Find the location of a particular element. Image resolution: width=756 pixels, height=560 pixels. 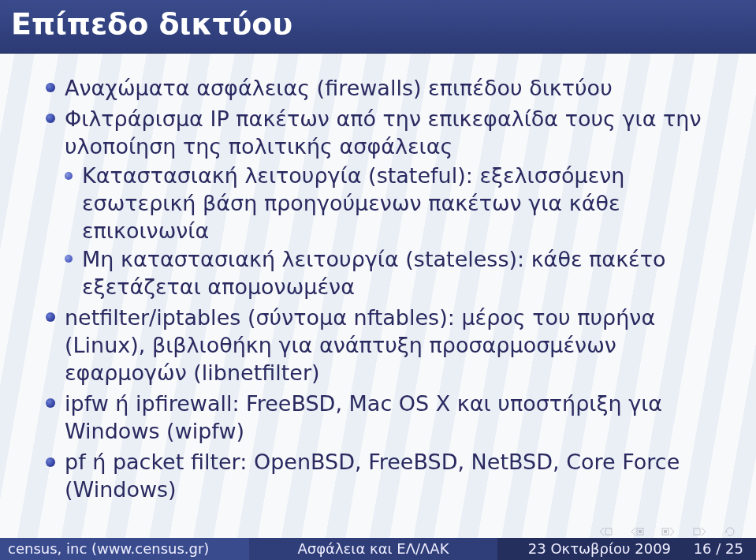

bullet-text: pf ή packet filter: OpenBSD, FreeBSD, Ne… is located at coordinates (372, 476).